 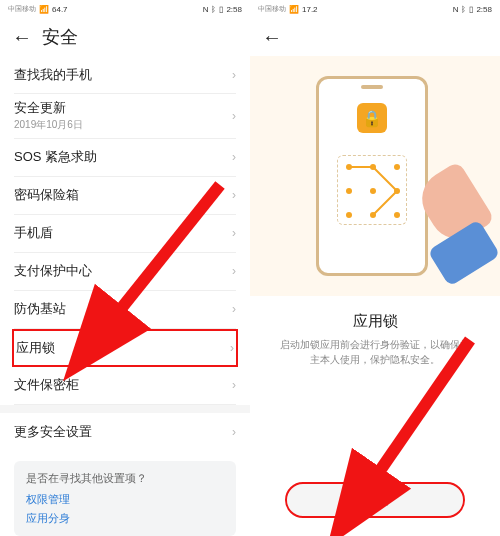 What do you see at coordinates (56, 157) in the screenshot?
I see `row-label: SOS 紧急求助` at bounding box center [56, 157].